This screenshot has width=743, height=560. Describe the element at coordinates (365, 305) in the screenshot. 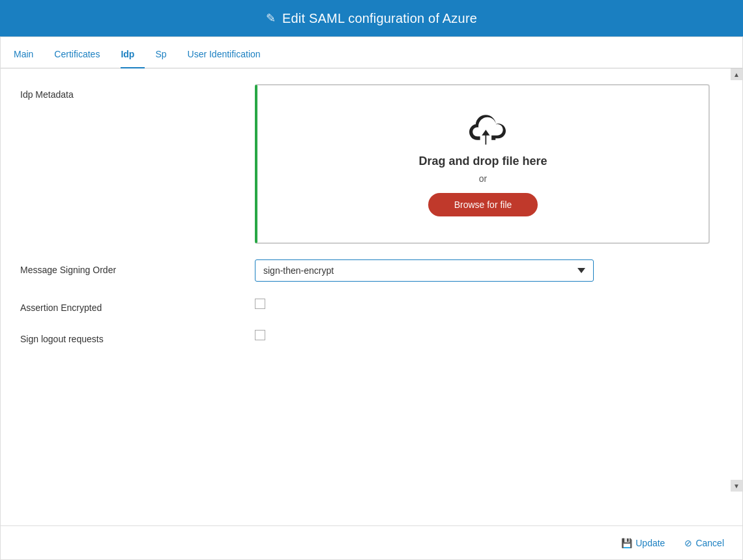

I see `assertion-encrypted-row: Assertion Encrypted` at that location.